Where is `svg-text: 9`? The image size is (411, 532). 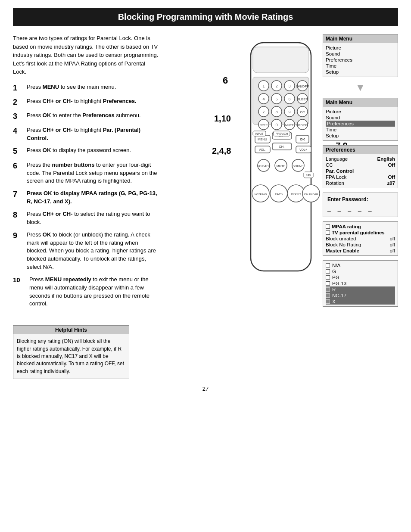 svg-text: 9 is located at coordinates (290, 112).